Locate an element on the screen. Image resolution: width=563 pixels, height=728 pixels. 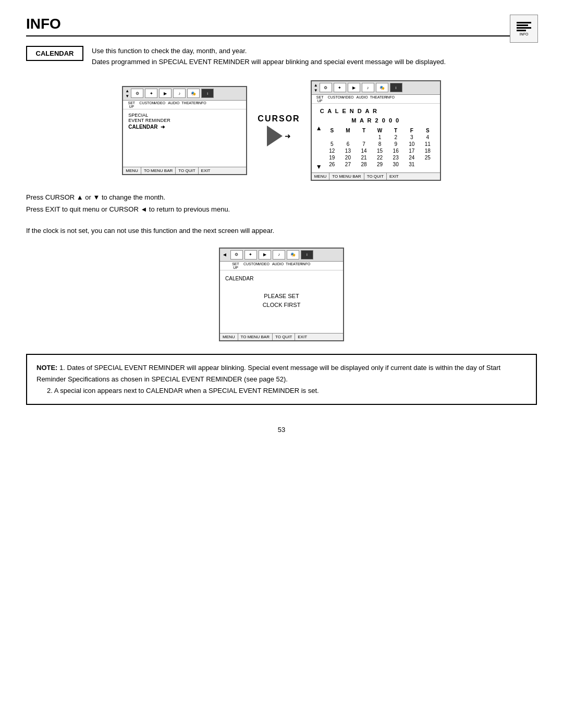
cal-nav-arrows: ▲ ▼ is located at coordinates (319, 147).